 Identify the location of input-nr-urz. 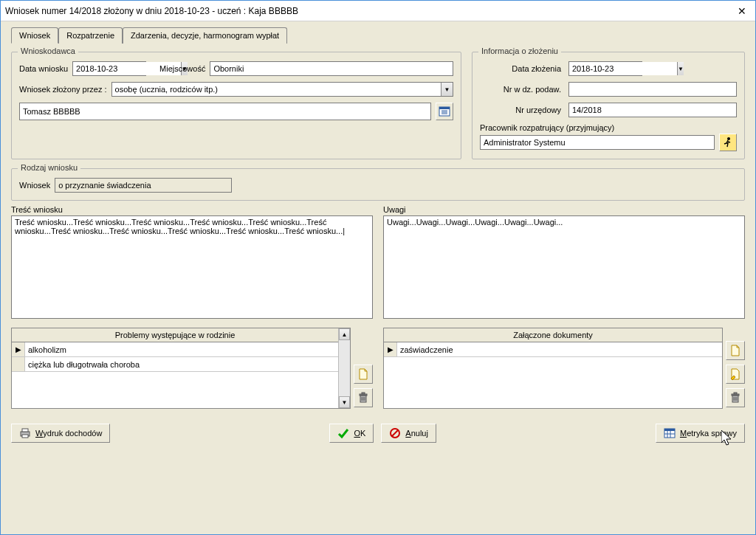
(653, 110).